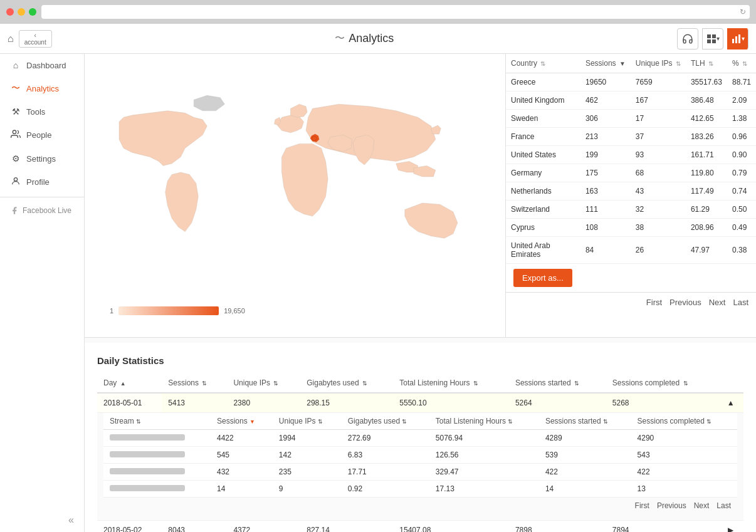  Describe the element at coordinates (112, 311) in the screenshot. I see `legend-min: 1` at that location.